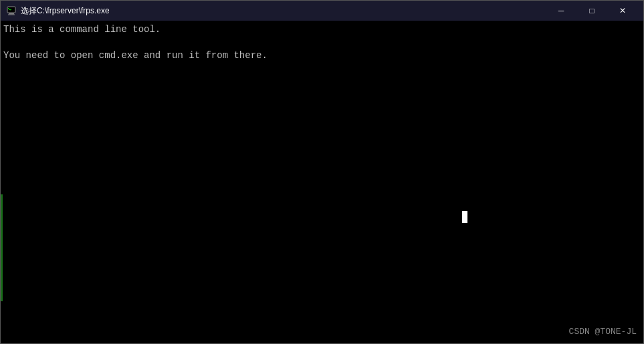 Image resolution: width=644 pixels, height=344 pixels. I want to click on title-bar: 选择C:\frpserver\frps.exe ─ □ ✕, so click(322, 11).